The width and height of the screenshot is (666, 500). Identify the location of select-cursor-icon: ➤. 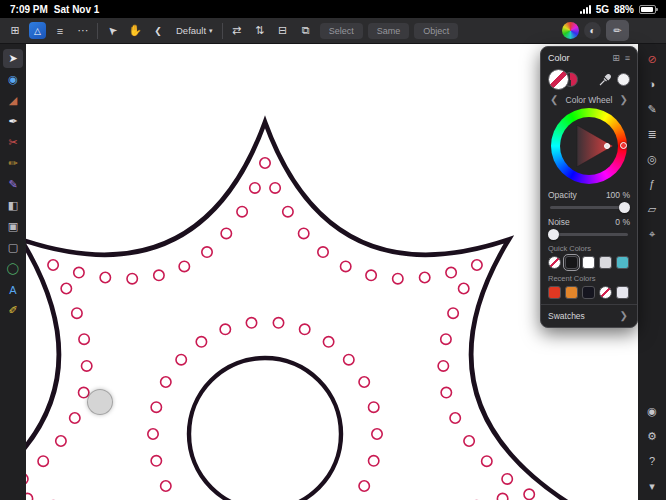
(112, 30).